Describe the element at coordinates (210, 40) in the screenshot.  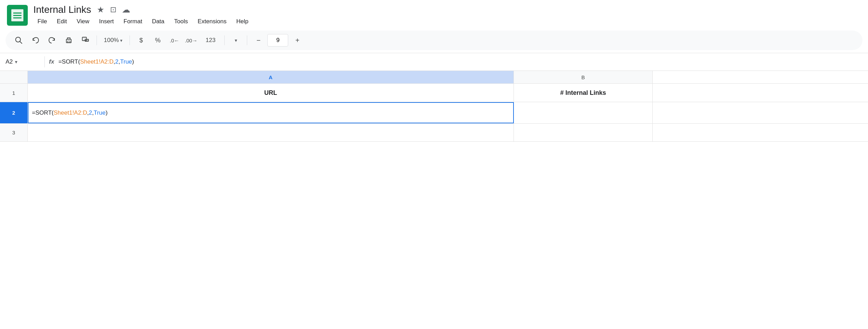
I see `more-formats-icon: 123` at that location.